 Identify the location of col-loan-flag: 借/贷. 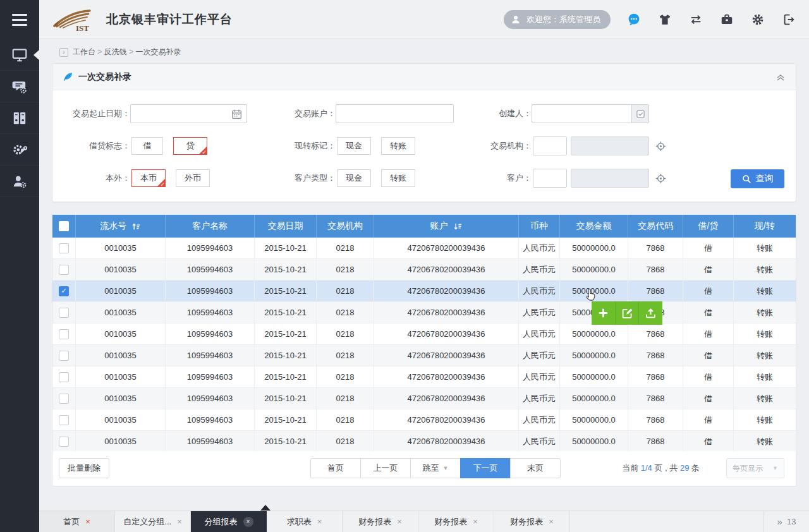
(709, 226).